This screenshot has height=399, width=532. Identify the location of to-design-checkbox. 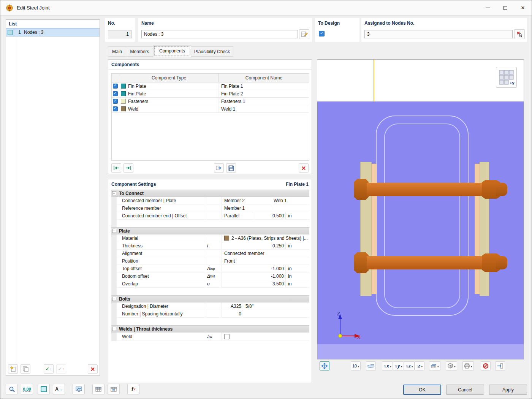
(321, 33).